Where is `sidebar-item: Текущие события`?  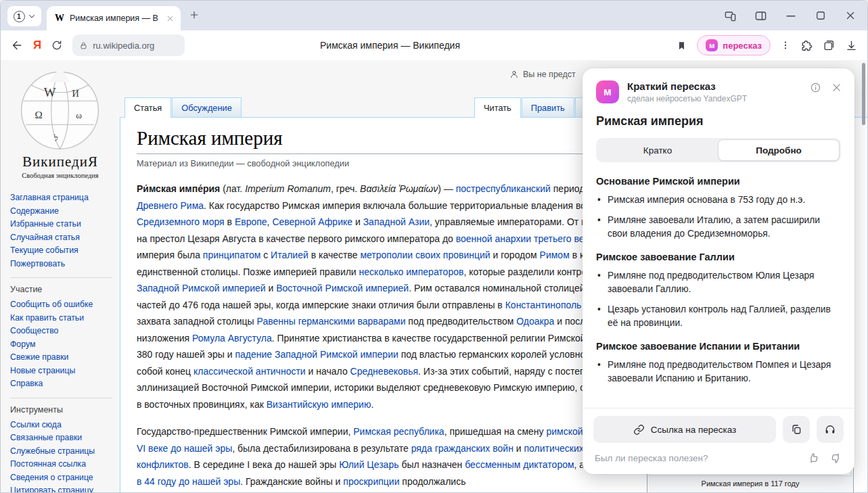
sidebar-item: Текущие события is located at coordinates (61, 251).